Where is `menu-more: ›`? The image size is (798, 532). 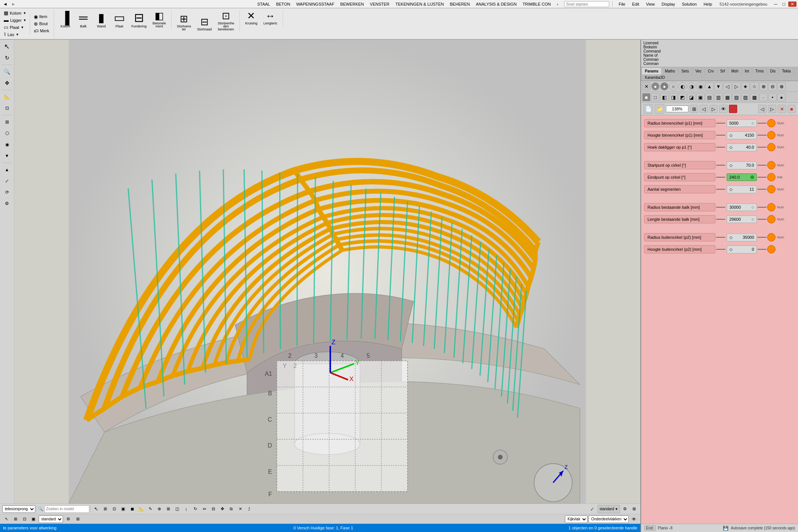
menu-more: › is located at coordinates (558, 4).